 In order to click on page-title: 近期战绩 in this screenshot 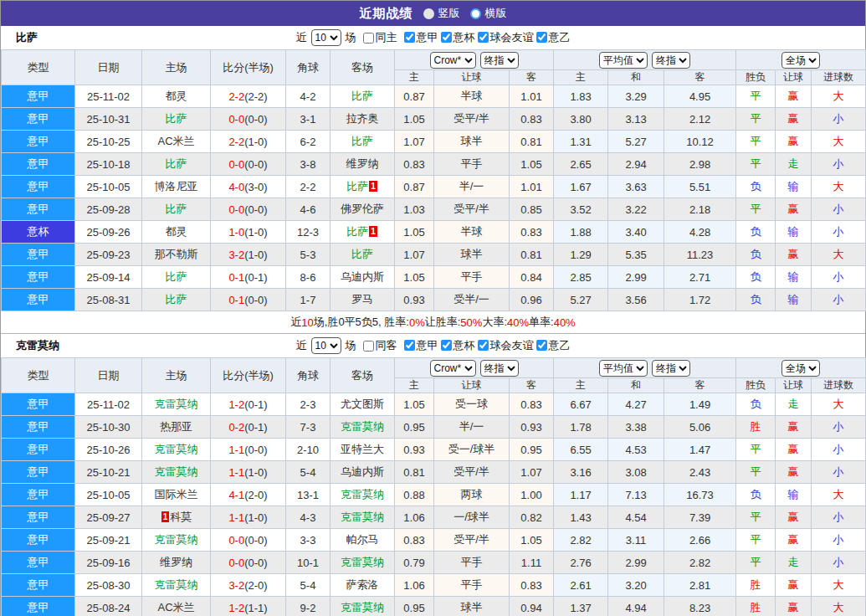, I will do `click(387, 13)`.